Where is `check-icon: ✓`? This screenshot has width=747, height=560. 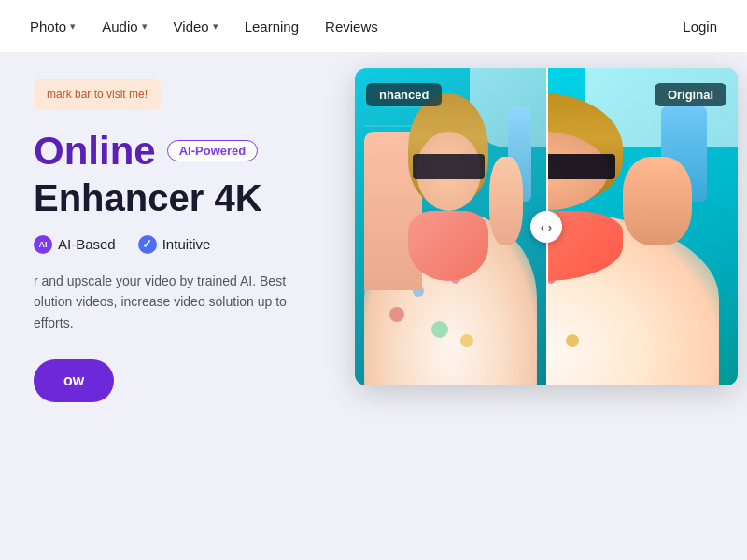 check-icon: ✓ is located at coordinates (148, 245).